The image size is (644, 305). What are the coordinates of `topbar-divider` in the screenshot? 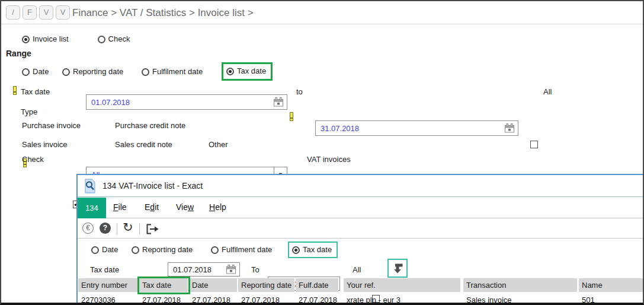 It's located at (322, 24).